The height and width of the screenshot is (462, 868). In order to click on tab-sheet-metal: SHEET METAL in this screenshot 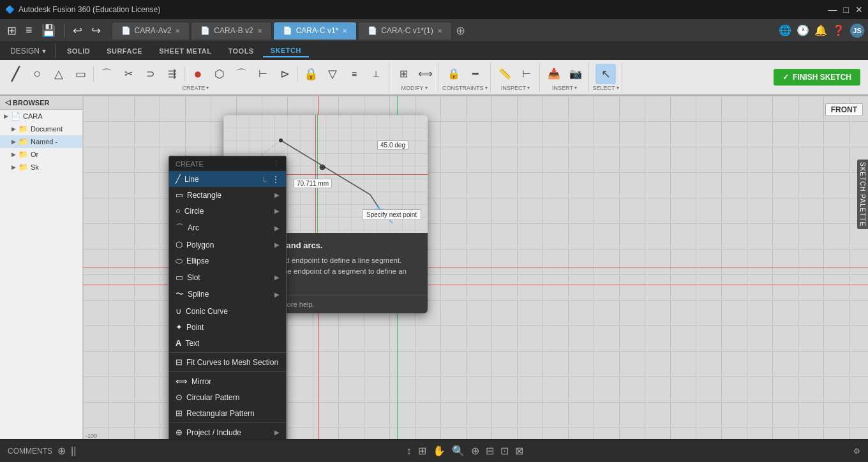, I will do `click(185, 51)`.